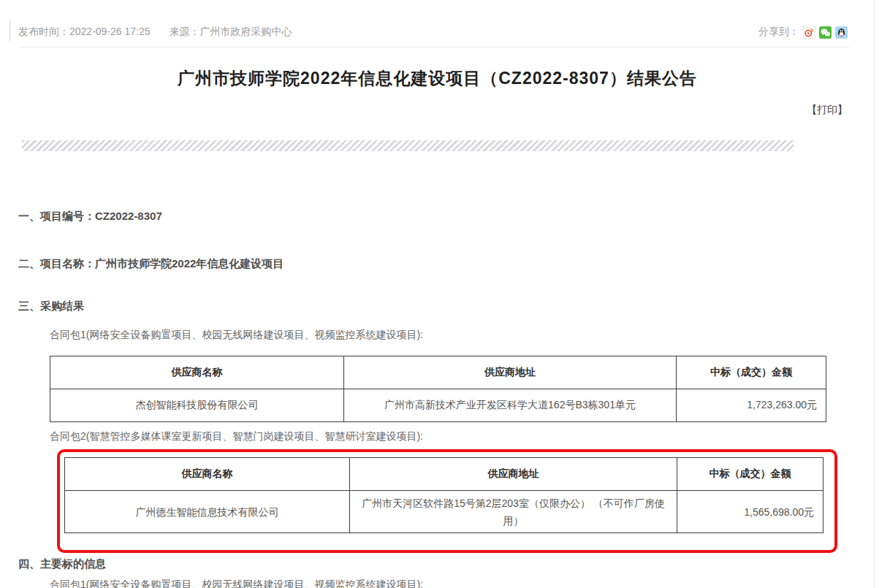 This screenshot has width=890, height=588. I want to click on page-title: 广州市技师学院2022年信息化建设项目（CZ2022-8307）结果公告, so click(437, 79).